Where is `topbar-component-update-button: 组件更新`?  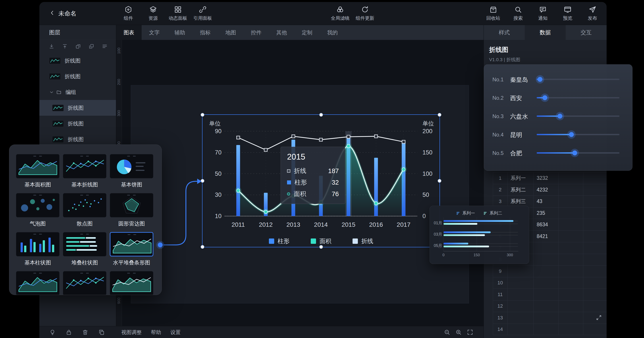 topbar-component-update-button: 组件更新 is located at coordinates (365, 13).